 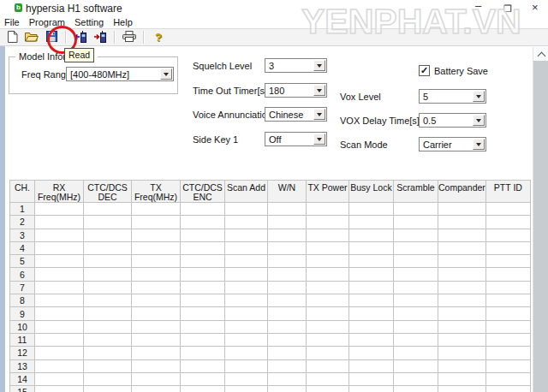 I want to click on row-number-cell: 10, so click(x=22, y=327).